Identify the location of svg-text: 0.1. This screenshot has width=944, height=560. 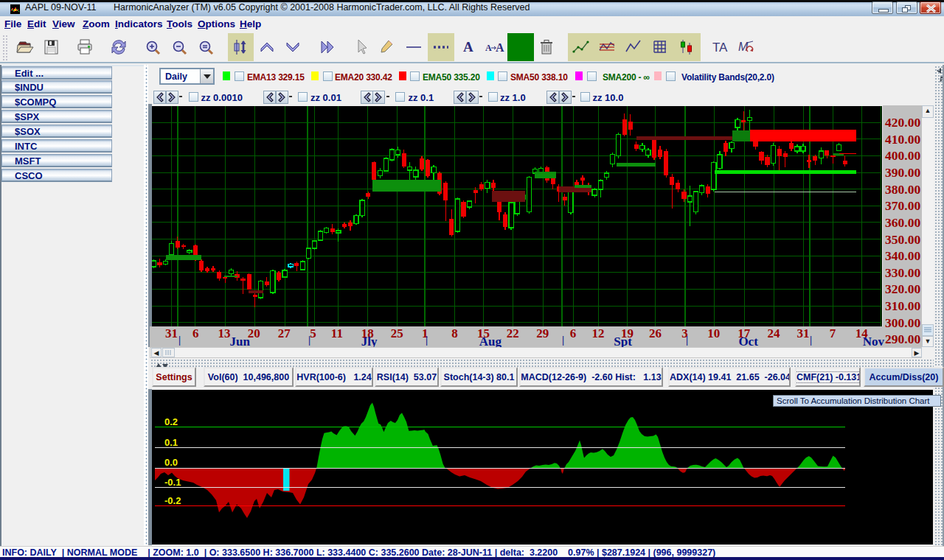
(171, 442).